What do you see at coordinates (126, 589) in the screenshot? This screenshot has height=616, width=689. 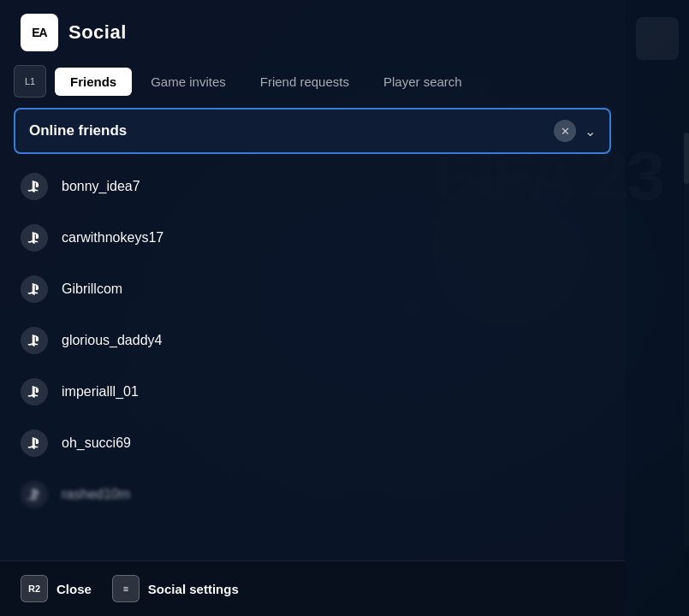 I see `settings-icon: ≡` at bounding box center [126, 589].